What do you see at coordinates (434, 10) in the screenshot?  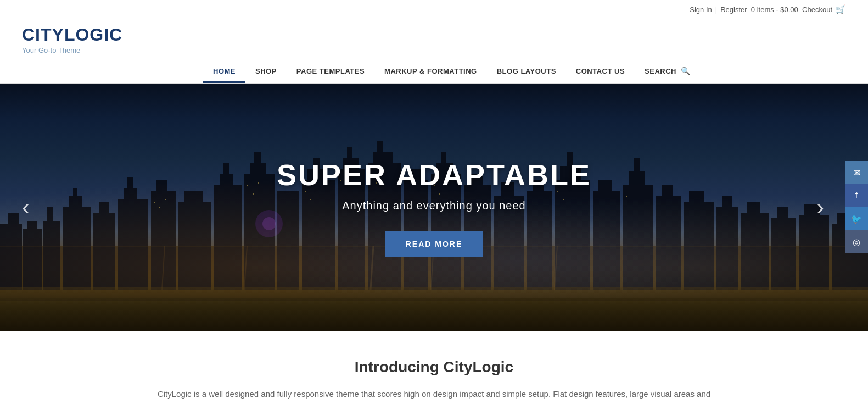 I see `top-bar: Sign In | Register 0 items - $0.00 Check…` at bounding box center [434, 10].